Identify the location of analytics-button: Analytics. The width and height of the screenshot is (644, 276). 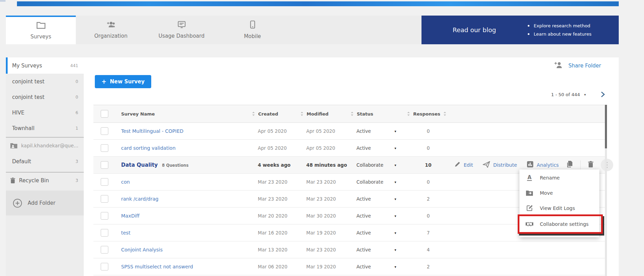
(543, 165).